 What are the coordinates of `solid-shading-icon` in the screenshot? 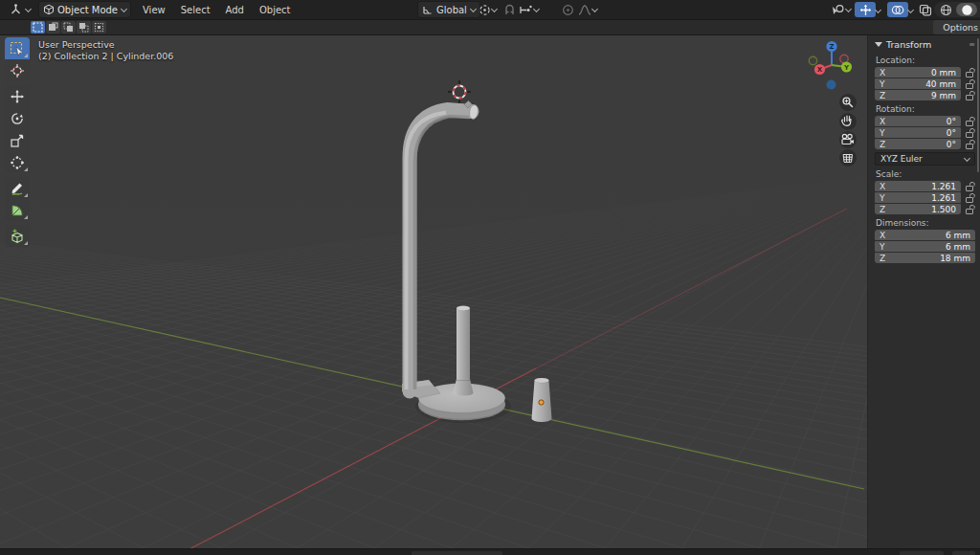 It's located at (967, 10).